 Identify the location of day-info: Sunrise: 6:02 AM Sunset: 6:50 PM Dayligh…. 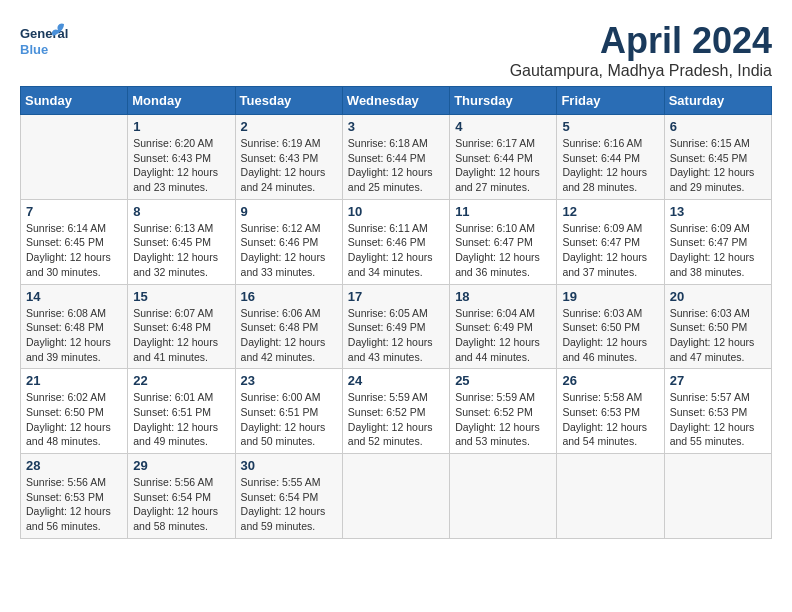
(74, 420).